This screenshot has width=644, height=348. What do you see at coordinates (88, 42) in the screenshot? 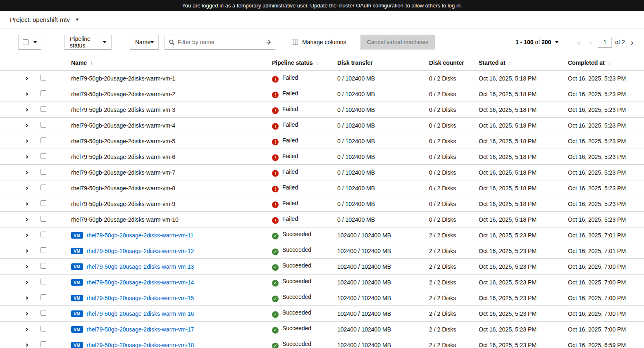
I see `pipeline-status-filter-dropdown: Pipeline status` at bounding box center [88, 42].